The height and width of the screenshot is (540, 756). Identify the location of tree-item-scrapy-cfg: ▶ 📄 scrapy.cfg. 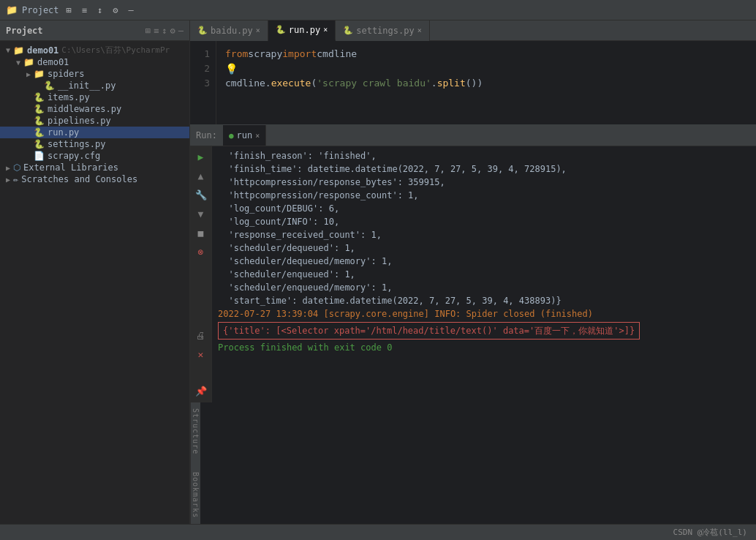
(95, 156).